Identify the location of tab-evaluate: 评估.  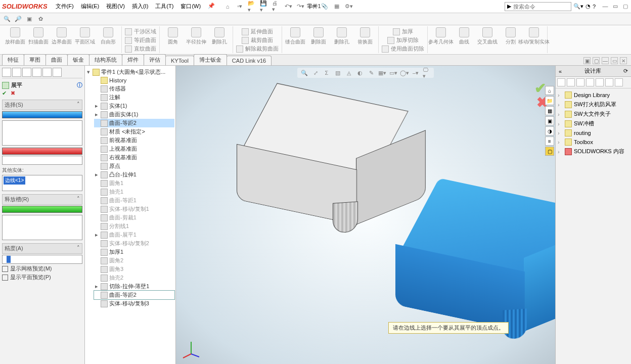
(155, 60).